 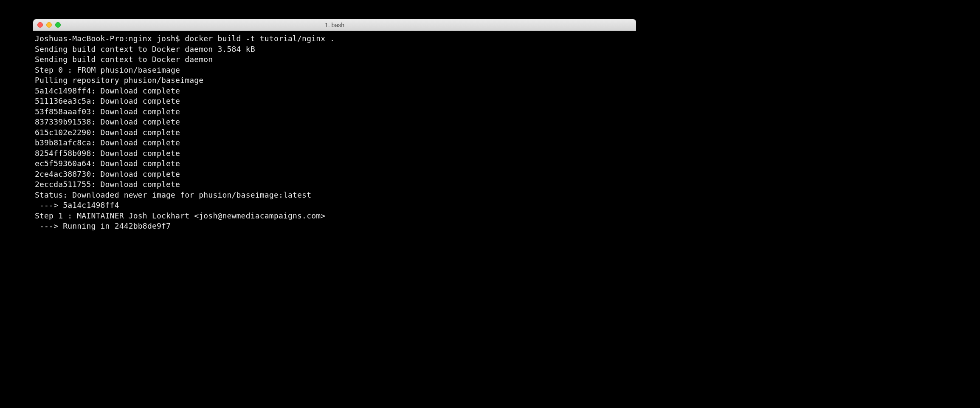 What do you see at coordinates (335, 164) in the screenshot?
I see `terminal-line: ec5f59360a64: Download complete` at bounding box center [335, 164].